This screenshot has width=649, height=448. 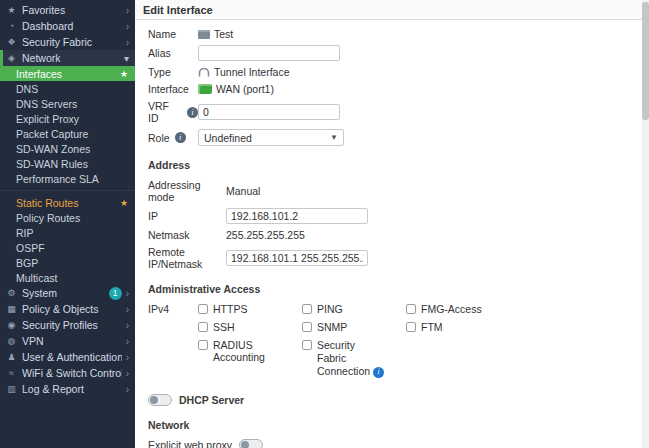 What do you see at coordinates (68, 178) in the screenshot?
I see `sidebar-item-performance-sla: Performance SLA` at bounding box center [68, 178].